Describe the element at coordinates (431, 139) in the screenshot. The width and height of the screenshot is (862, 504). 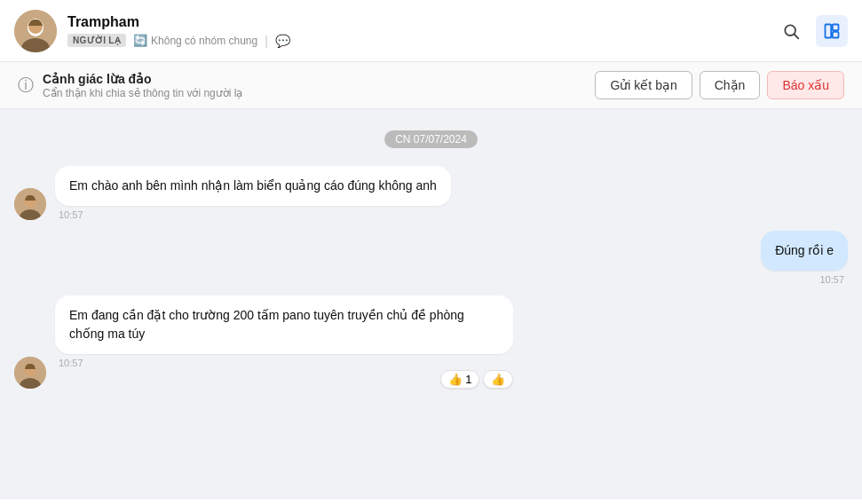
I see `date-badge: CN 07/07/2024` at that location.